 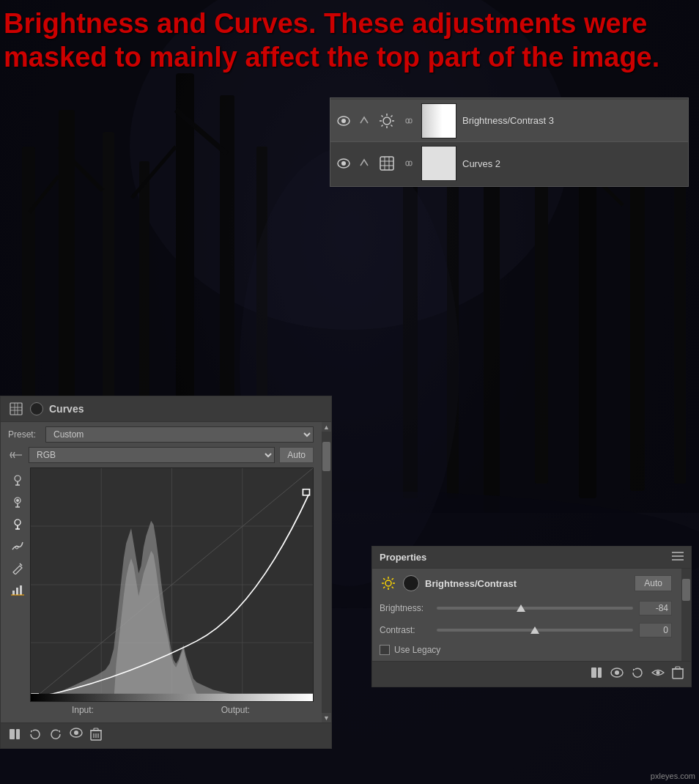 What do you see at coordinates (535, 630) in the screenshot?
I see `contrast-thumb` at bounding box center [535, 630].